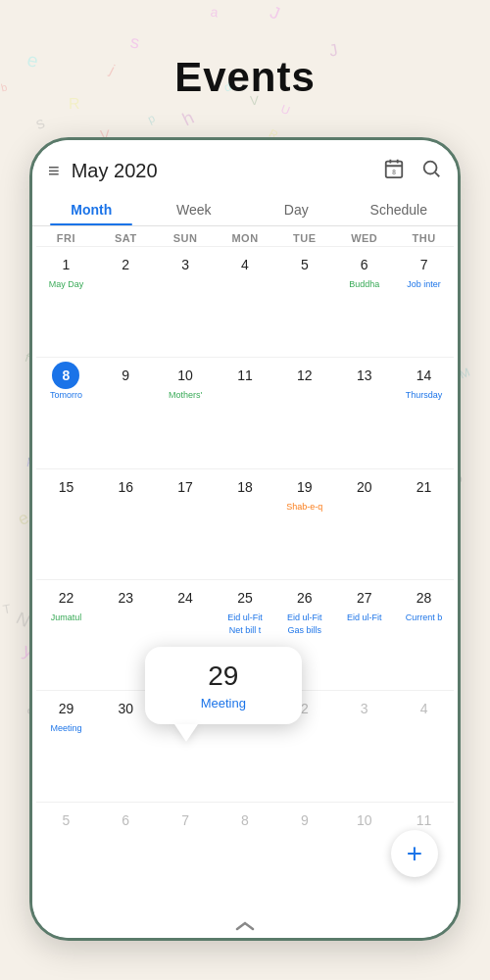 The image size is (490, 980). I want to click on day-27: 27 Eid ul-Fit, so click(365, 635).